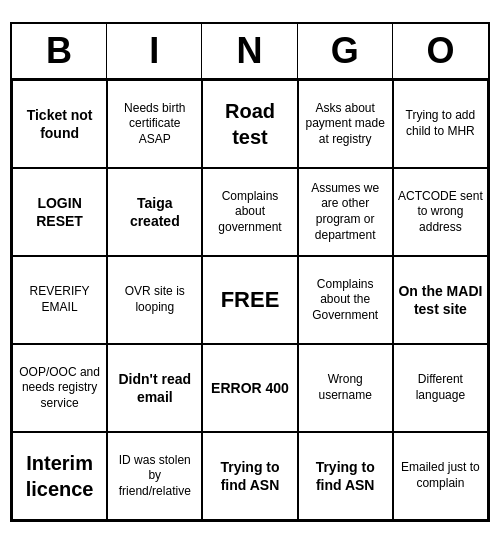 Image resolution: width=500 pixels, height=544 pixels. I want to click on header-letter-n: N, so click(250, 51).